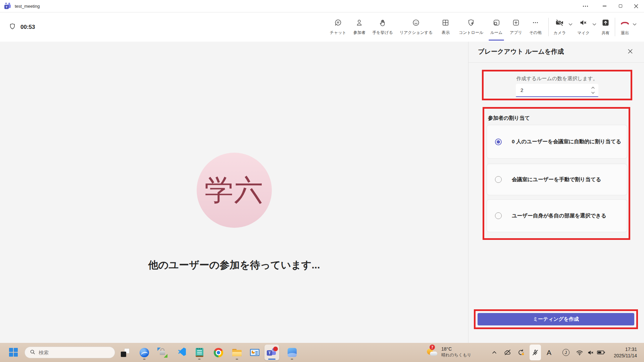 This screenshot has height=362, width=644. Describe the element at coordinates (606, 33) in the screenshot. I see `share-label: 共有` at that location.